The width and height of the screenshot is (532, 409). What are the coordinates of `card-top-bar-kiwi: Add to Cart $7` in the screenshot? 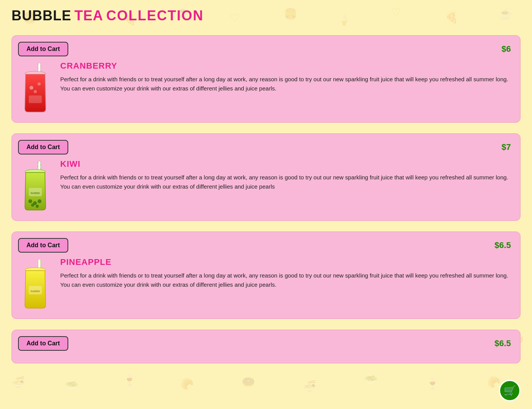 It's located at (265, 147).